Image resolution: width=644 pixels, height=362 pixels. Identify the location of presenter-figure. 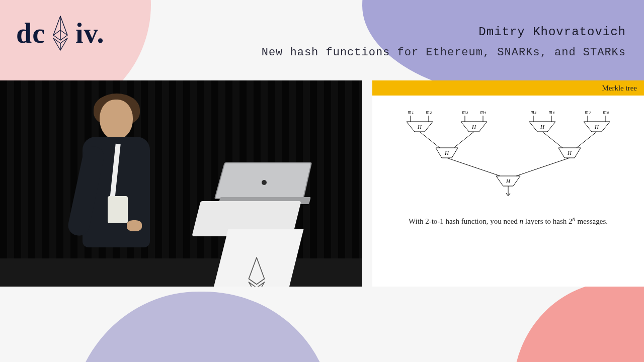
(116, 186).